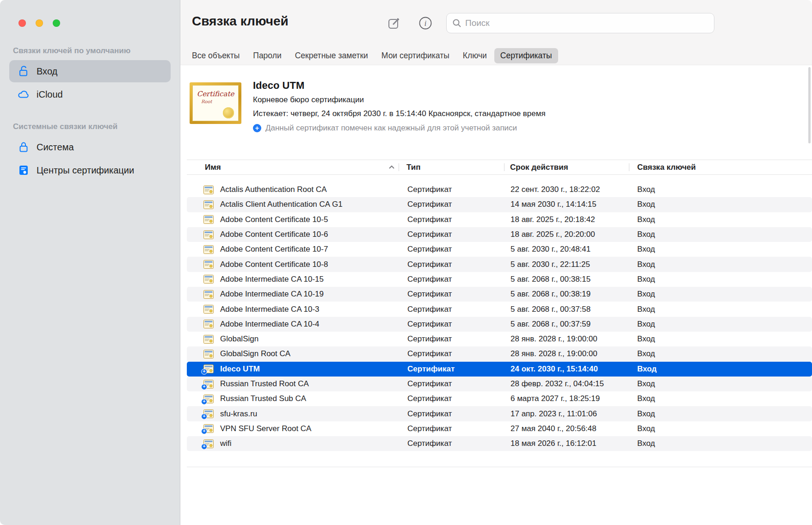 The height and width of the screenshot is (525, 812). Describe the element at coordinates (499, 429) in the screenshot. I see `table-row: + VPN SFU Server Root CA Сертификат 27 м…` at that location.